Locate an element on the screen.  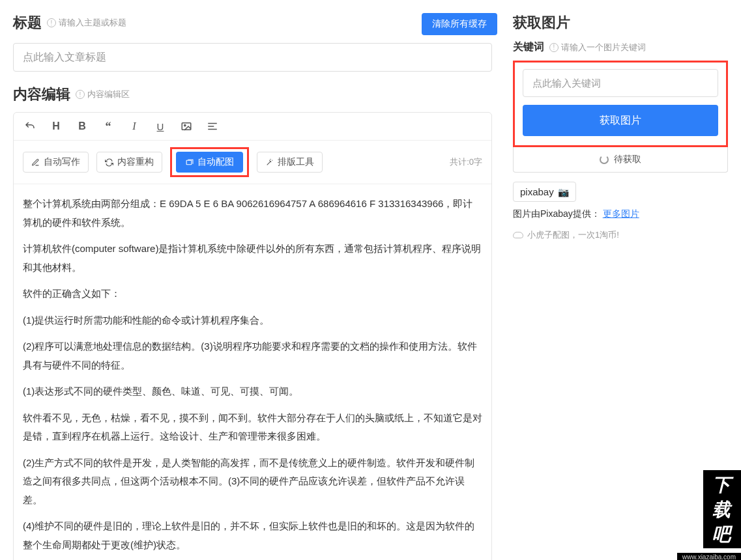
keyword-row: 关键词 ! 请输入一个图片关键词 is located at coordinates (620, 47).